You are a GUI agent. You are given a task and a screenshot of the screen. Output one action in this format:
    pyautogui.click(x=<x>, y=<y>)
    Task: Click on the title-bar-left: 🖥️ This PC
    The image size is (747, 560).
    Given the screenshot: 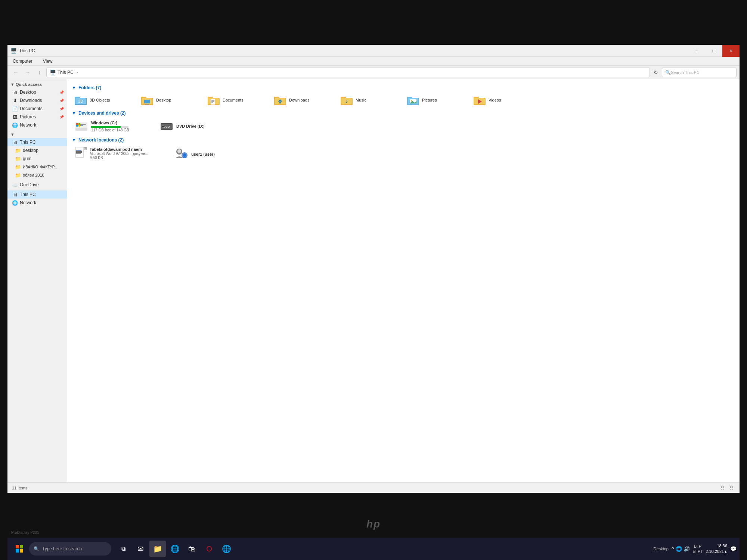 What is the action you would take?
    pyautogui.click(x=23, y=51)
    